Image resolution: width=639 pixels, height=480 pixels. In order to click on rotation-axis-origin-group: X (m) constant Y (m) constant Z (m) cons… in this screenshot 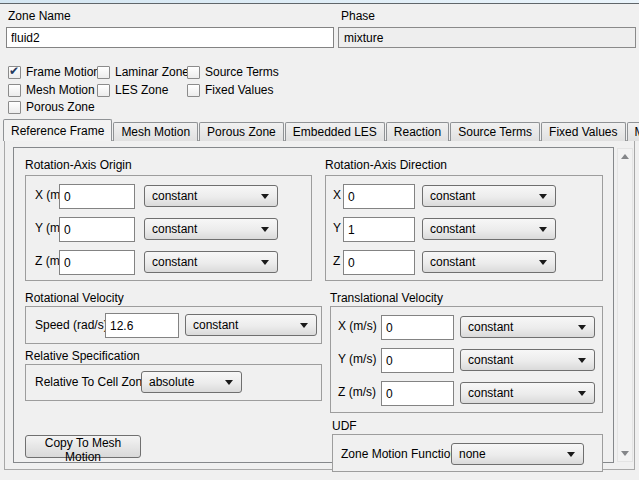, I will do `click(168, 228)`.